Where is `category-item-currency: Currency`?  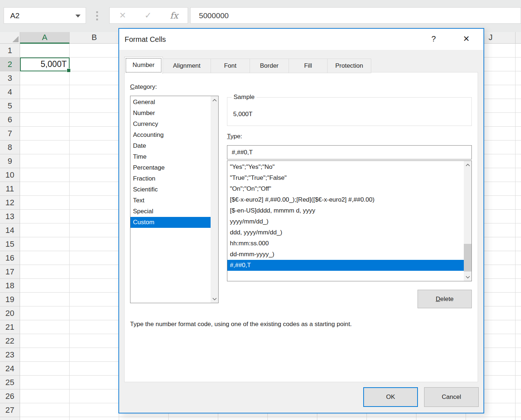 category-item-currency: Currency is located at coordinates (171, 124).